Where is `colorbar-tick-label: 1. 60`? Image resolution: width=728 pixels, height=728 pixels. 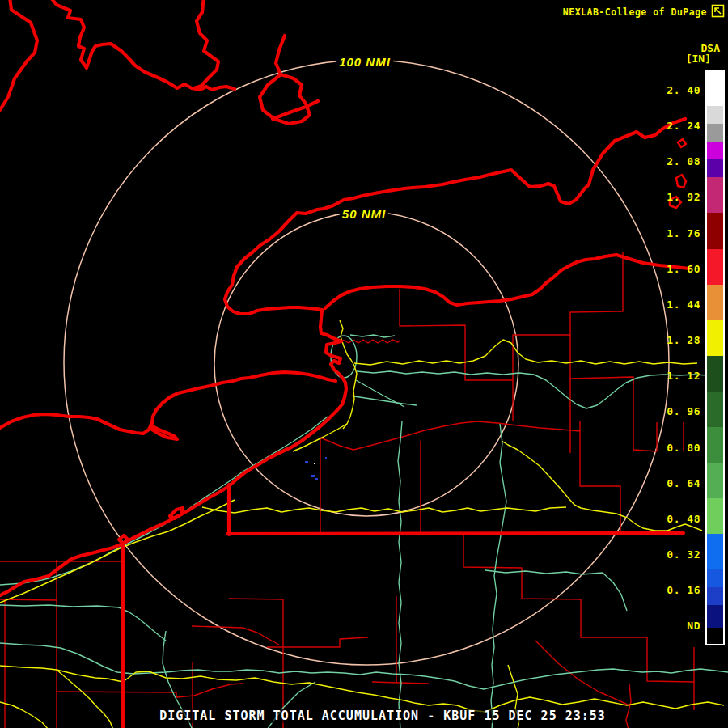 colorbar-tick-label: 1. 60 is located at coordinates (684, 269).